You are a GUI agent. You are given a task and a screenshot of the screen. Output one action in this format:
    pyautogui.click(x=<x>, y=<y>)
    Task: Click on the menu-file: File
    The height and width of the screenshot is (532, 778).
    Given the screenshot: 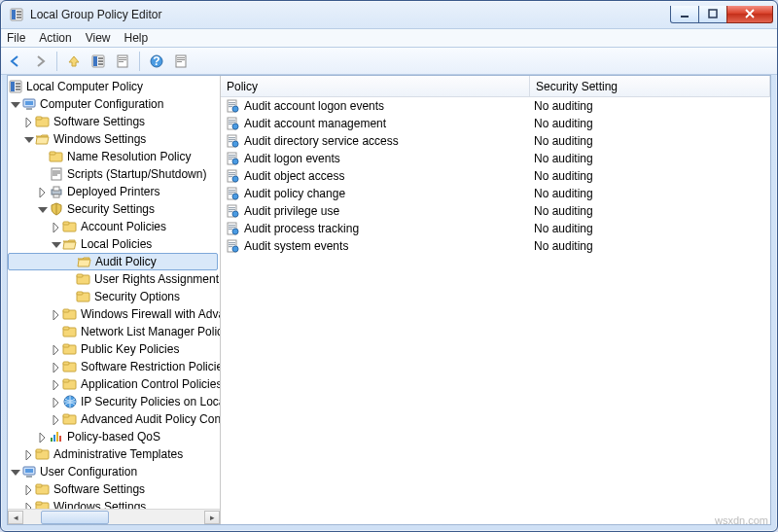 What is the action you would take?
    pyautogui.click(x=16, y=38)
    